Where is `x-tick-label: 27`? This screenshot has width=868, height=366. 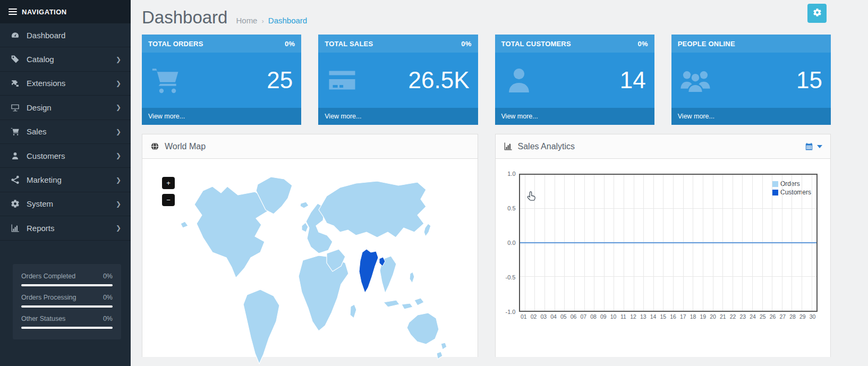 x-tick-label: 27 is located at coordinates (783, 317).